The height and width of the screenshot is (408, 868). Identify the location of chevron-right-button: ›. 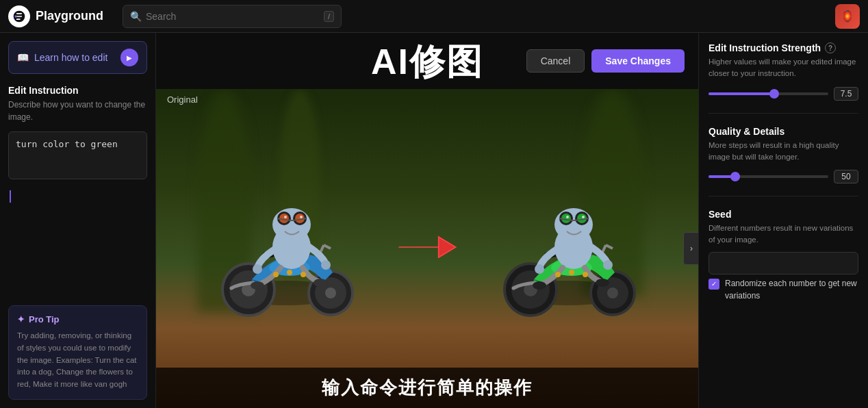
(691, 248).